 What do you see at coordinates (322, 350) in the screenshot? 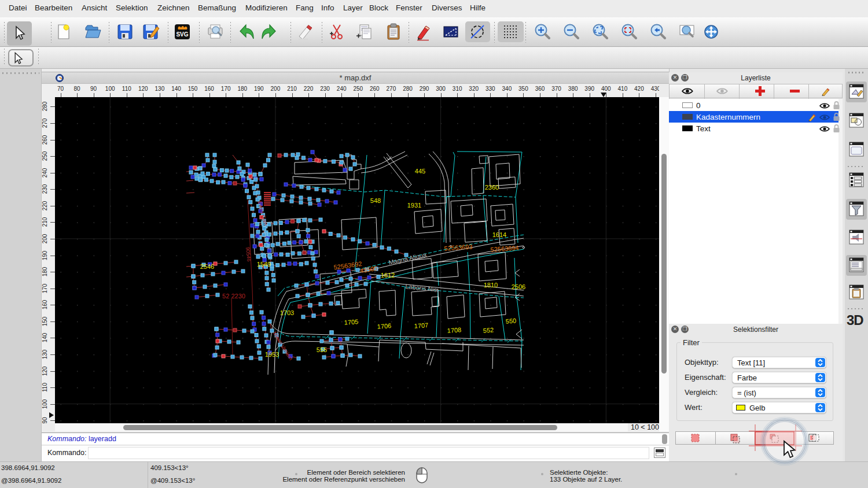
I see `svg-text: 555` at bounding box center [322, 350].